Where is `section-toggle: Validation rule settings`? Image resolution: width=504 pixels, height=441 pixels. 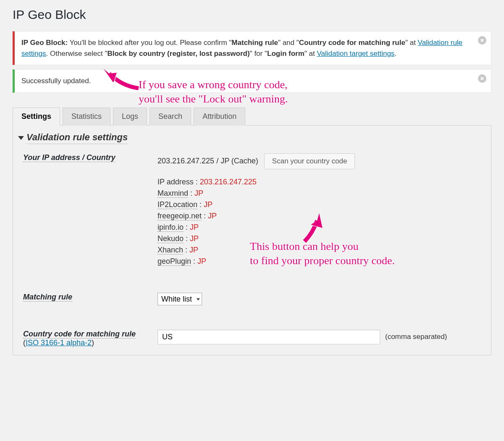 section-toggle: Validation rule settings is located at coordinates (252, 135).